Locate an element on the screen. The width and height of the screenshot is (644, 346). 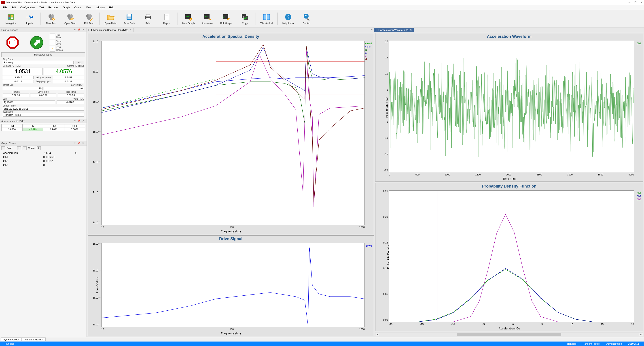
cursor-base-label: Base is located at coordinates (10, 148).